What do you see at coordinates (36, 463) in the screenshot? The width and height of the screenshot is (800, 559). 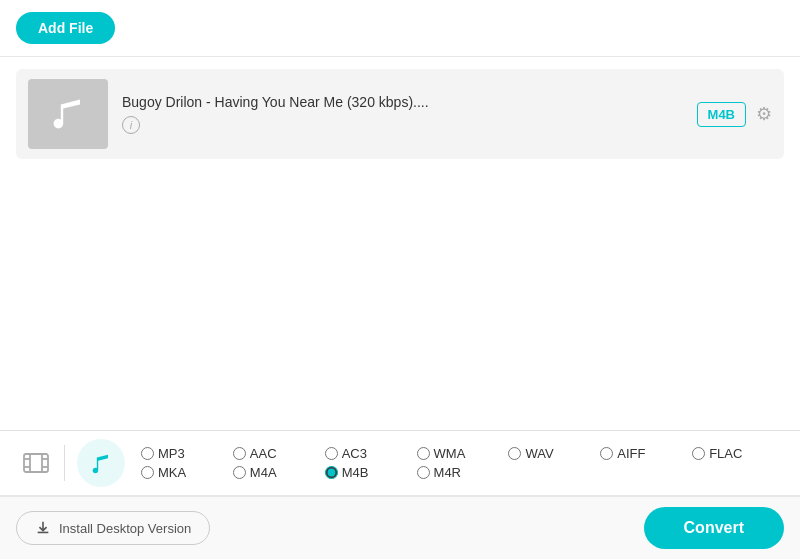 I see `film-icon` at bounding box center [36, 463].